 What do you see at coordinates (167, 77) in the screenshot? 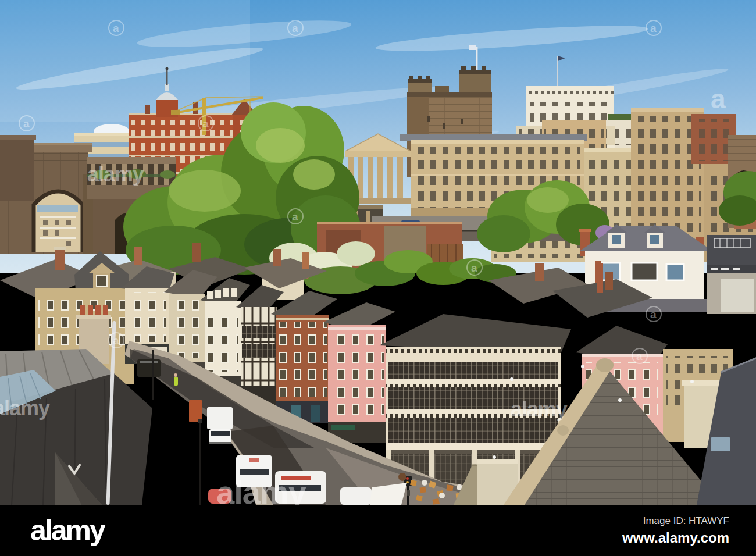
I see `spire` at bounding box center [167, 77].